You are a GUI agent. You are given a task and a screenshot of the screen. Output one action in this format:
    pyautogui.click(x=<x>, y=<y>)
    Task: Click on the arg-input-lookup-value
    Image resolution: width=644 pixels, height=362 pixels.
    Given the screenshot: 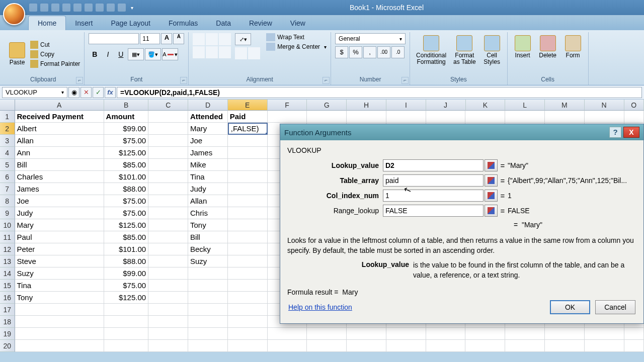 What is the action you would take?
    pyautogui.click(x=433, y=165)
    